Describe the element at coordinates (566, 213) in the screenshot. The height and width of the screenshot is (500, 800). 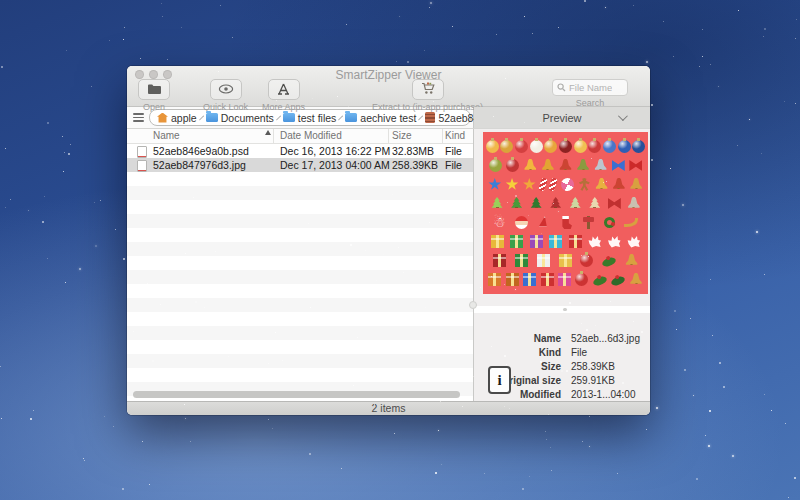
I see `preview-image: ☃` at that location.